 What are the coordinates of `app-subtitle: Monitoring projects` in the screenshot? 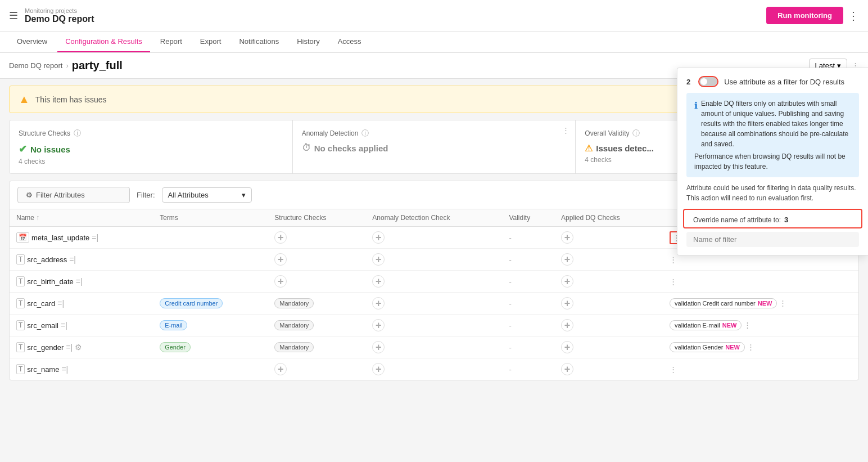 It's located at (60, 11).